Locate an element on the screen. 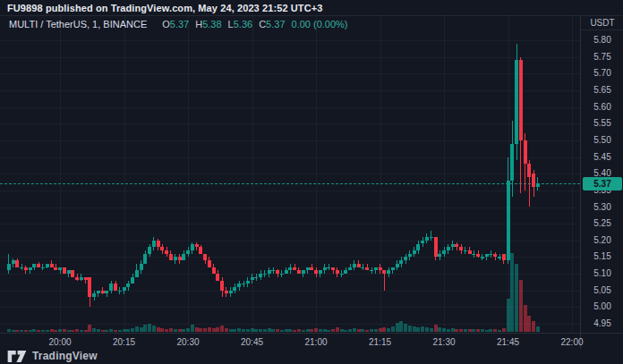 Image resolution: width=623 pixels, height=364 pixels. price-axis-unit: USDT is located at coordinates (602, 23).